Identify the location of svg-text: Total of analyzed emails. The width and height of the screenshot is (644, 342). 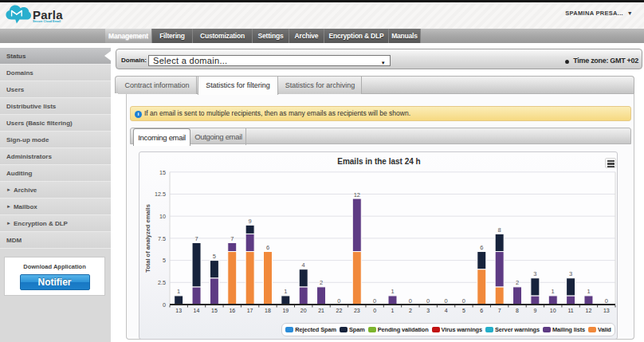
(148, 238).